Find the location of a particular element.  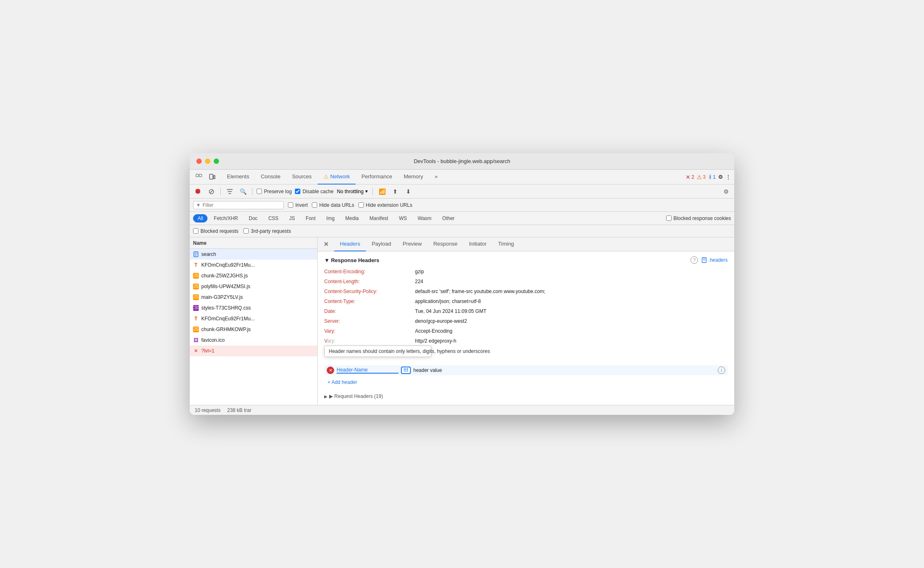

type-btn-doc: Doc is located at coordinates (253, 218).